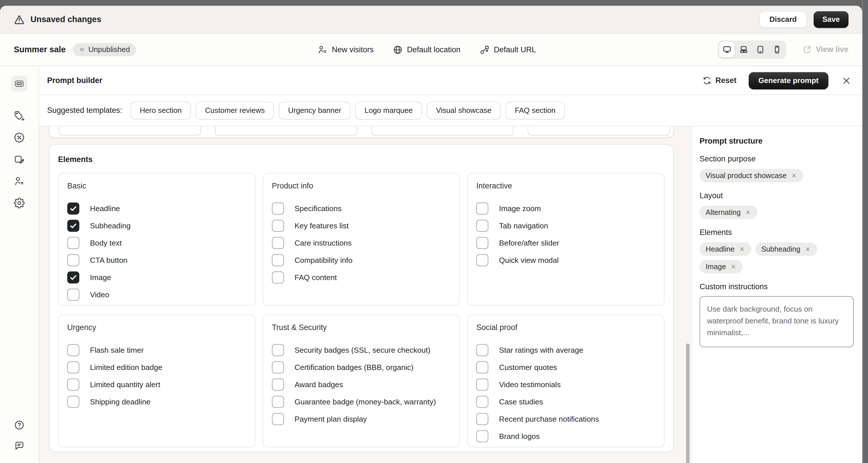 This screenshot has height=463, width=868. I want to click on sidebar-item-tag-add, so click(19, 116).